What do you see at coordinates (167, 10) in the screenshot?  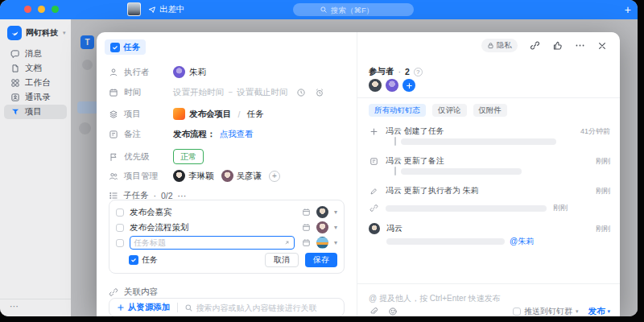 I see `user-status: 出差中` at bounding box center [167, 10].